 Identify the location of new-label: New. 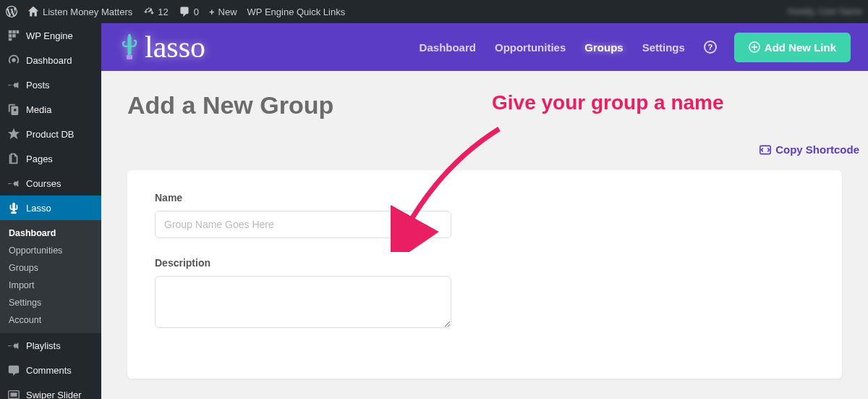
(228, 12).